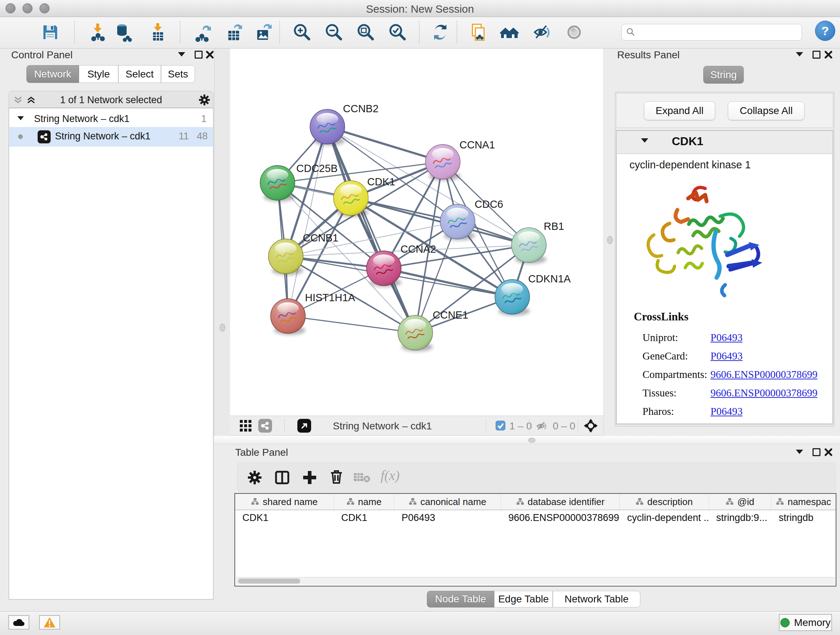  I want to click on check-icon, so click(501, 426).